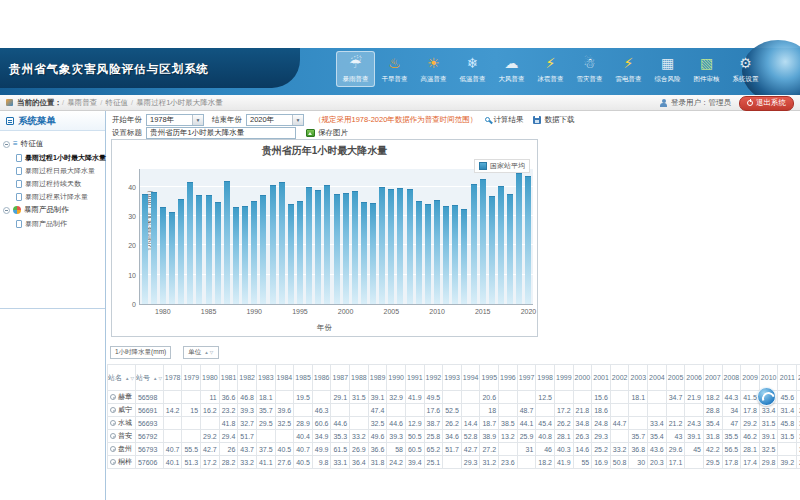  Describe the element at coordinates (788, 378) in the screenshot. I see `year-header-2011: 2011` at that location.